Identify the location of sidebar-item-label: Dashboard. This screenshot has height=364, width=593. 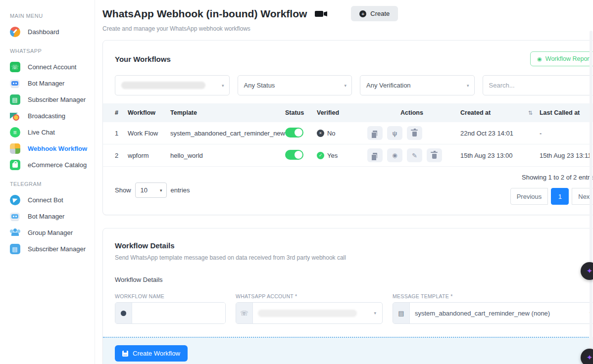
(44, 32).